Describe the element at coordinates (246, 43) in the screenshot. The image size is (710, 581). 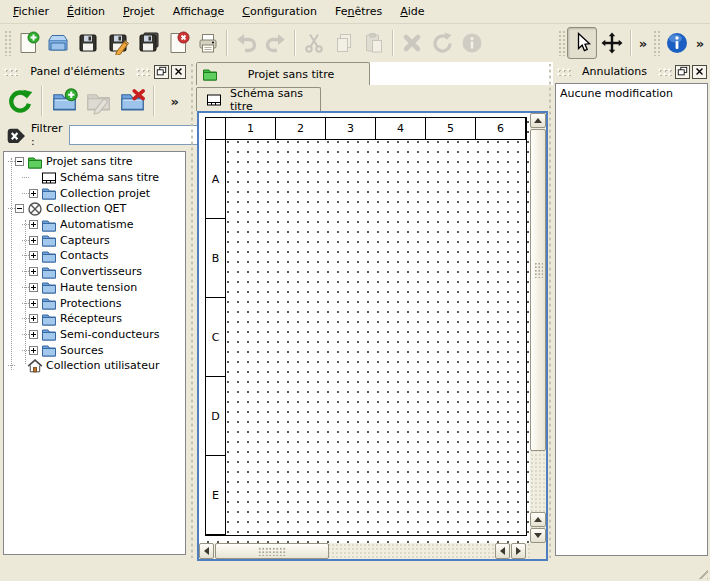
I see `undo-button` at that location.